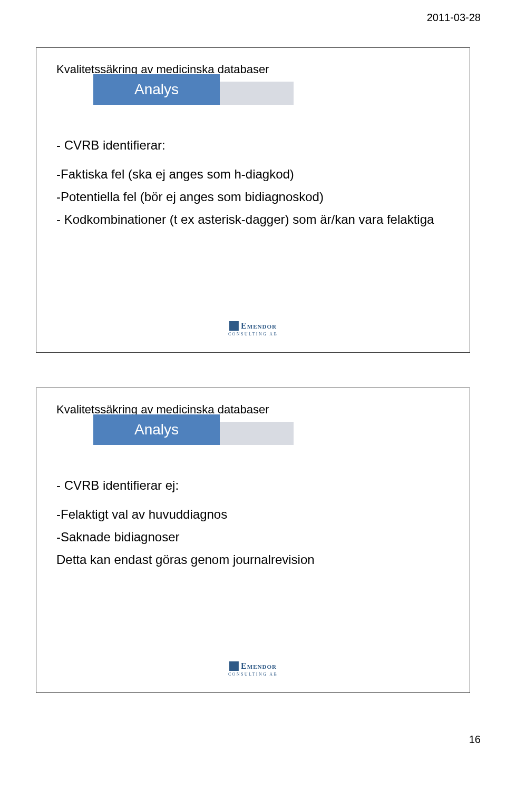 The image size is (506, 812). Describe the element at coordinates (253, 486) in the screenshot. I see `content-line: - CVRB identifierar ej:` at that location.